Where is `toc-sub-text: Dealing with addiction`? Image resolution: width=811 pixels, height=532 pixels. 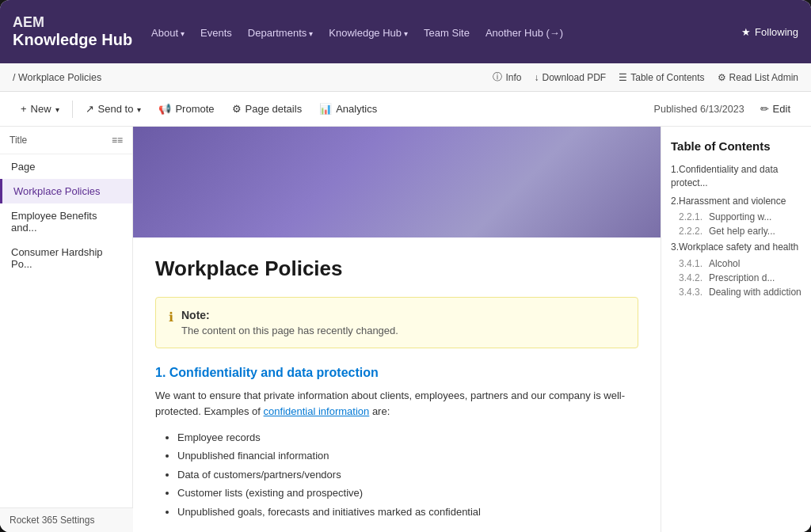 toc-sub-text: Dealing with addiction is located at coordinates (756, 292).